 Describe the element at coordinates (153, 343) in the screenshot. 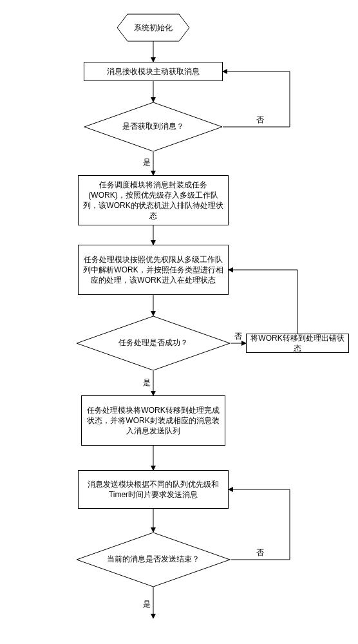

I see `decision-task-success-label: 任务处理是否成功？` at that location.